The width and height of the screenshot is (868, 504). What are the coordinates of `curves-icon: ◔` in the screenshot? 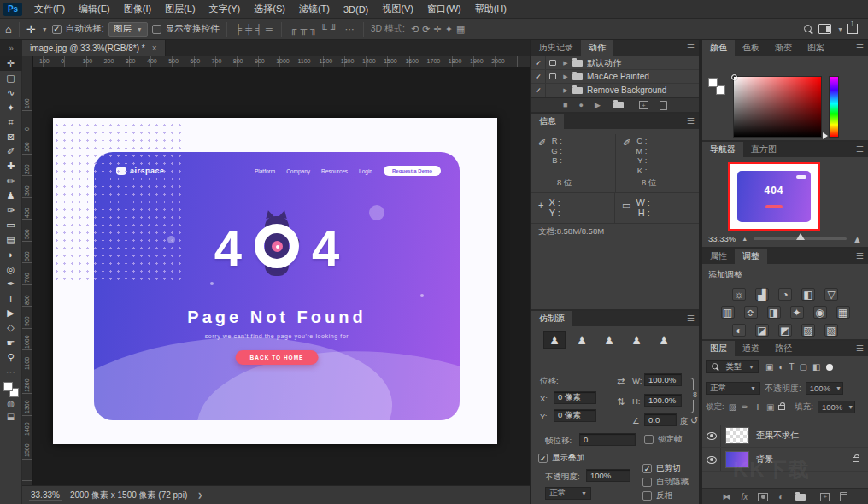 It's located at (785, 294).